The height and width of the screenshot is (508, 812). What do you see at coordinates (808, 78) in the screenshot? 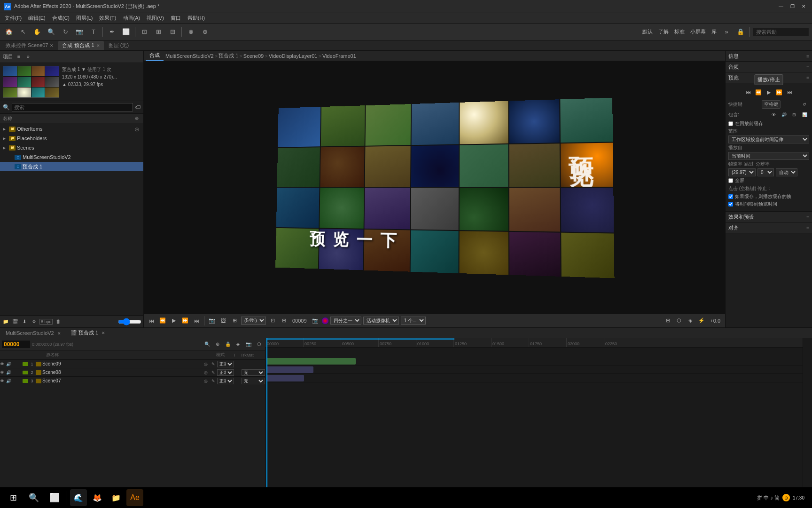
I see `preview-menu-btn: ≡` at bounding box center [808, 78].